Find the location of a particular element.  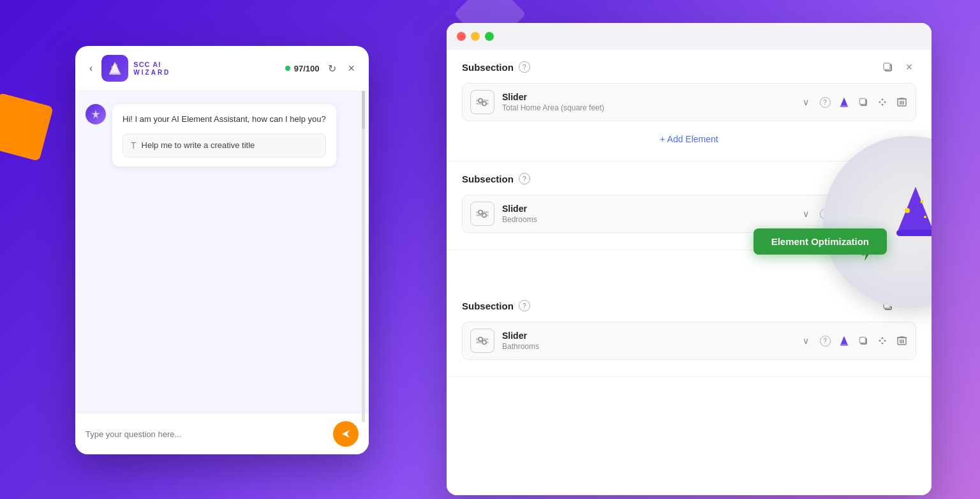

subsection-block-3: Subsection ? × is located at coordinates (689, 333).